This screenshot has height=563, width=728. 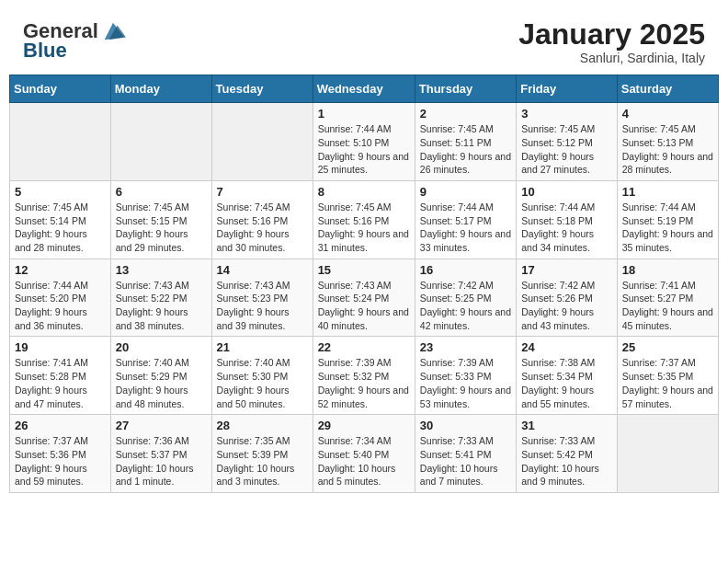 What do you see at coordinates (61, 348) in the screenshot?
I see `day-number: 19` at bounding box center [61, 348].